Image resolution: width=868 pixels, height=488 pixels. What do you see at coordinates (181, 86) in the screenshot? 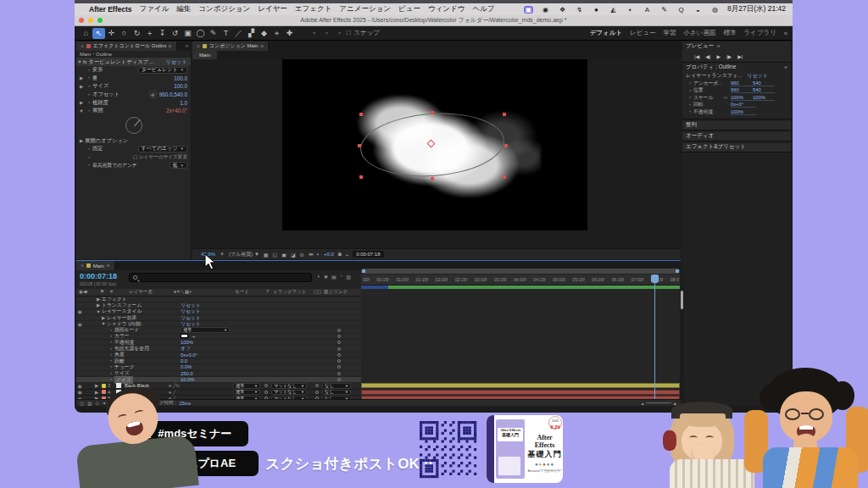
I see `size-value: 100.0` at bounding box center [181, 86].